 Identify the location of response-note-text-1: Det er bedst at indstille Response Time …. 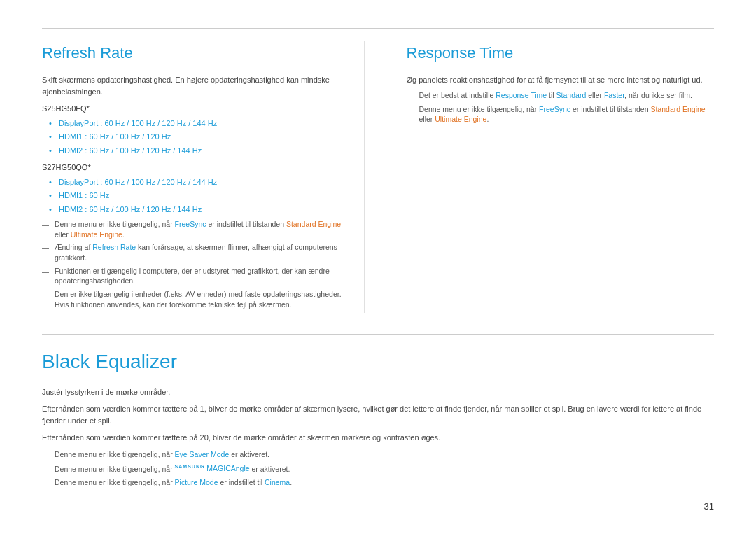
(556, 95).